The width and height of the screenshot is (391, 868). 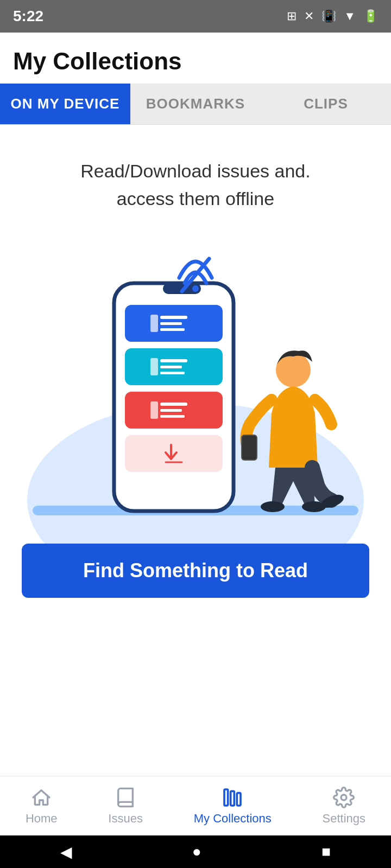 What do you see at coordinates (344, 806) in the screenshot?
I see `nav-item-settings: Settings` at bounding box center [344, 806].